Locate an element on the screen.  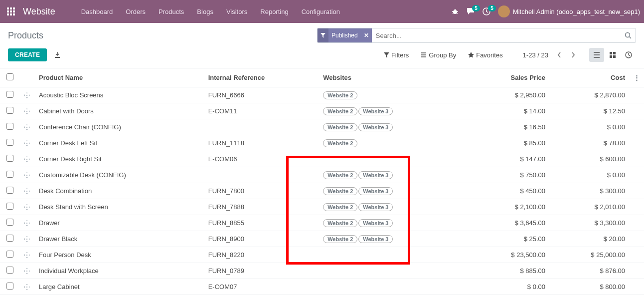
table-row: Large CabinetE-COM07$ 0.00$ 800.00 is located at coordinates (322, 287).